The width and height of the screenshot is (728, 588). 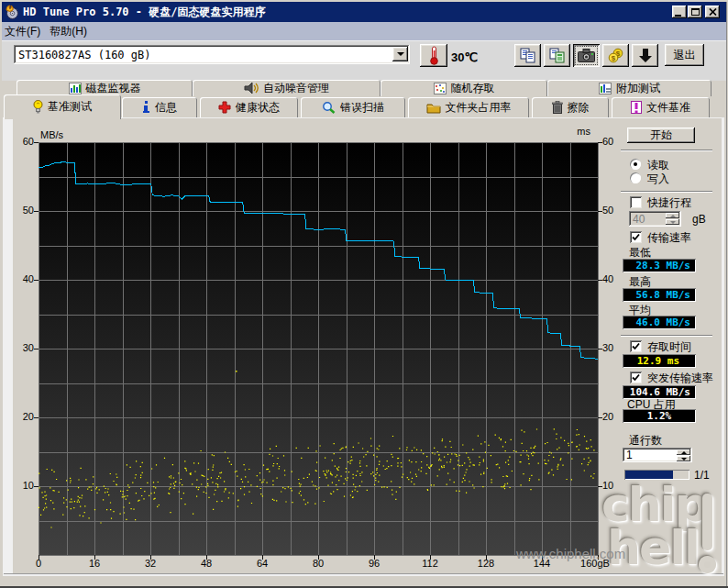 What do you see at coordinates (636, 237) in the screenshot?
I see `transfer-rate-checkbox` at bounding box center [636, 237].